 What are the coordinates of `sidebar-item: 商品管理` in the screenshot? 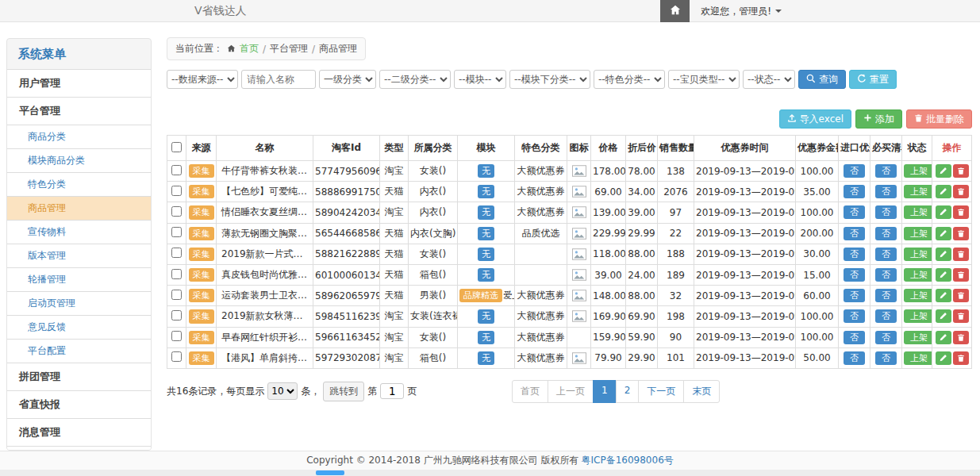 It's located at (79, 208).